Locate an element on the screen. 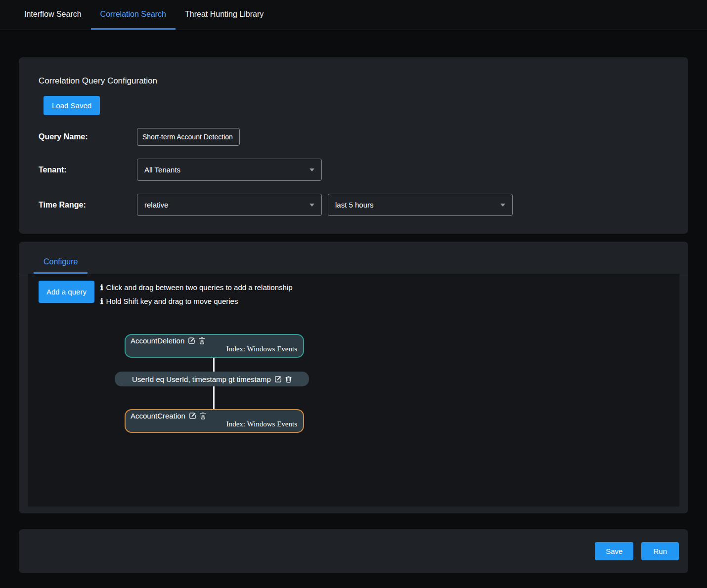 The width and height of the screenshot is (707, 588). hint-move-queries: ℹHold Shift key and drag to move queries is located at coordinates (197, 301).